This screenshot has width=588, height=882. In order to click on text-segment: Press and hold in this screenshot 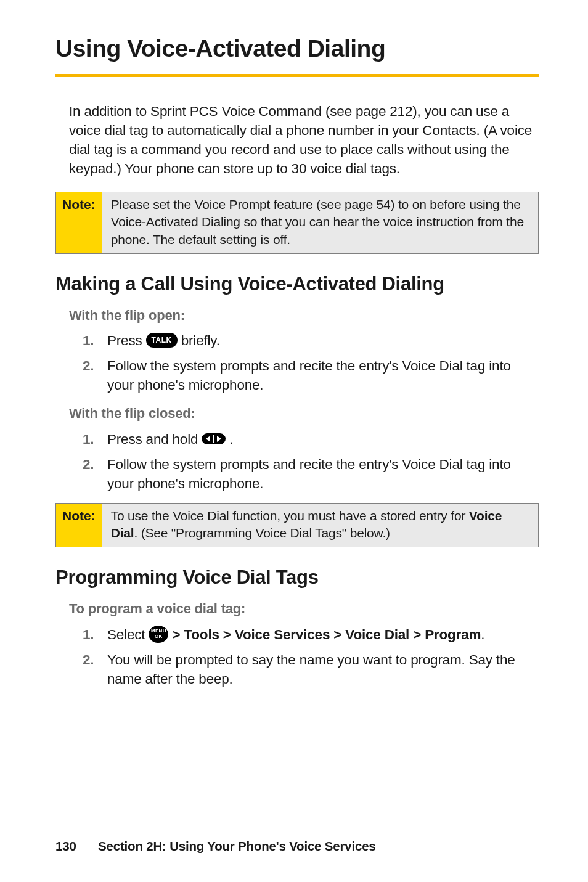, I will do `click(154, 439)`.